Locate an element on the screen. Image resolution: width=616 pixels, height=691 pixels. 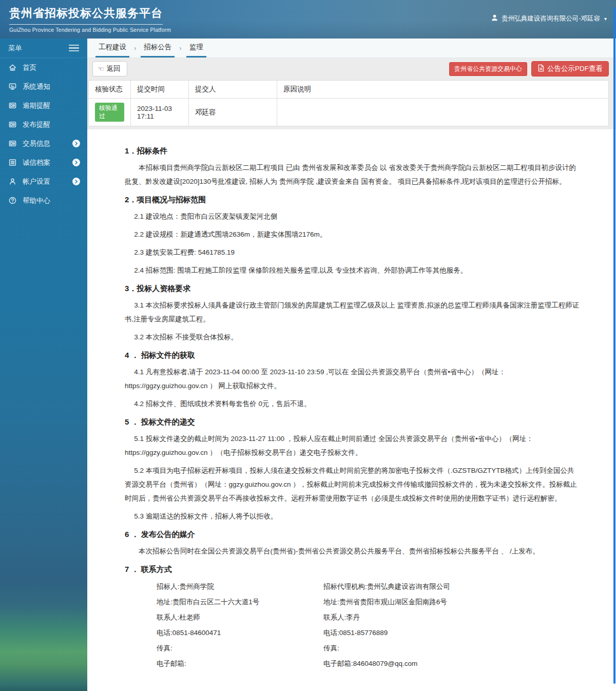
home-icon is located at coordinates (12, 68).